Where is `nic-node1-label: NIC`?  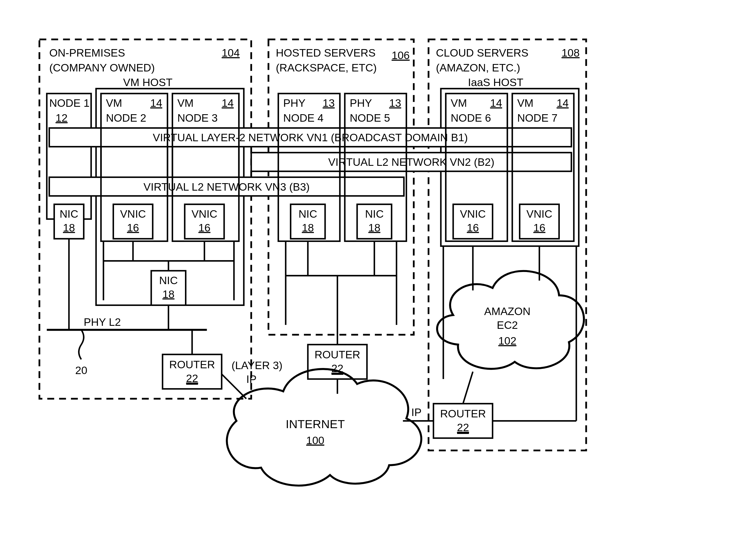 nic-node1-label: NIC is located at coordinates (69, 214).